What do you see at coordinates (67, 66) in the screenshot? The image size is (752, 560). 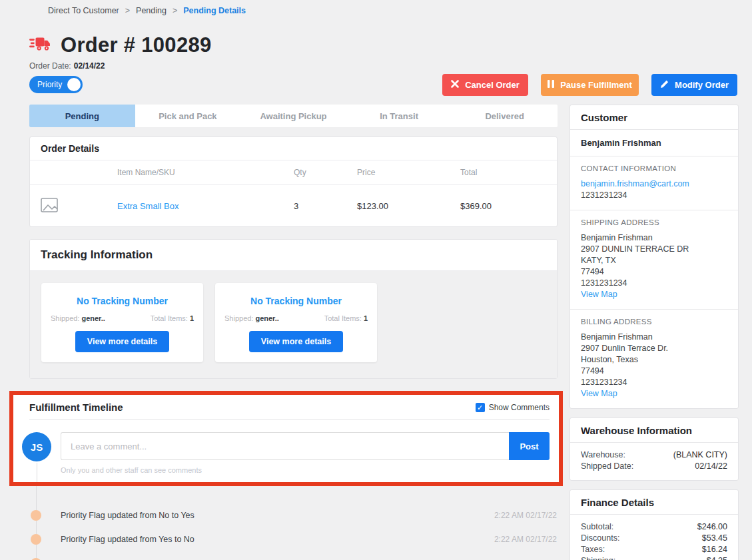 I see `order-date: Order Date:02/14/22` at bounding box center [67, 66].